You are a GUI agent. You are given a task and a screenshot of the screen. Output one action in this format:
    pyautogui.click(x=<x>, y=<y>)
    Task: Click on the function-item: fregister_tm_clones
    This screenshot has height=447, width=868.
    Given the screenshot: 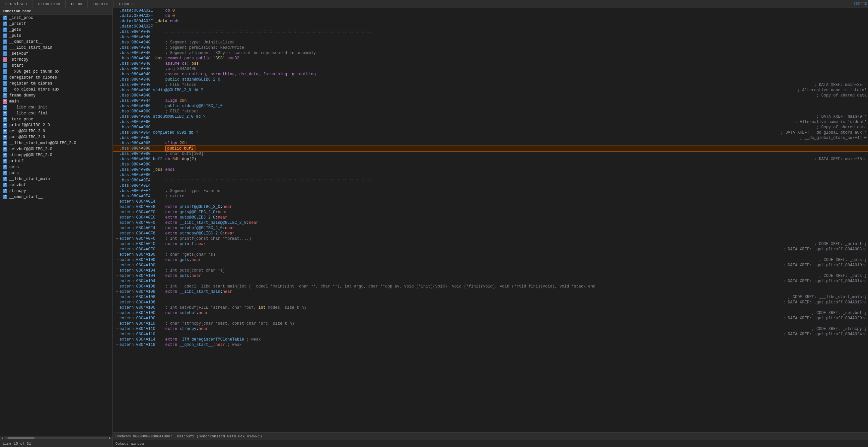 What is the action you would take?
    pyautogui.click(x=56, y=84)
    